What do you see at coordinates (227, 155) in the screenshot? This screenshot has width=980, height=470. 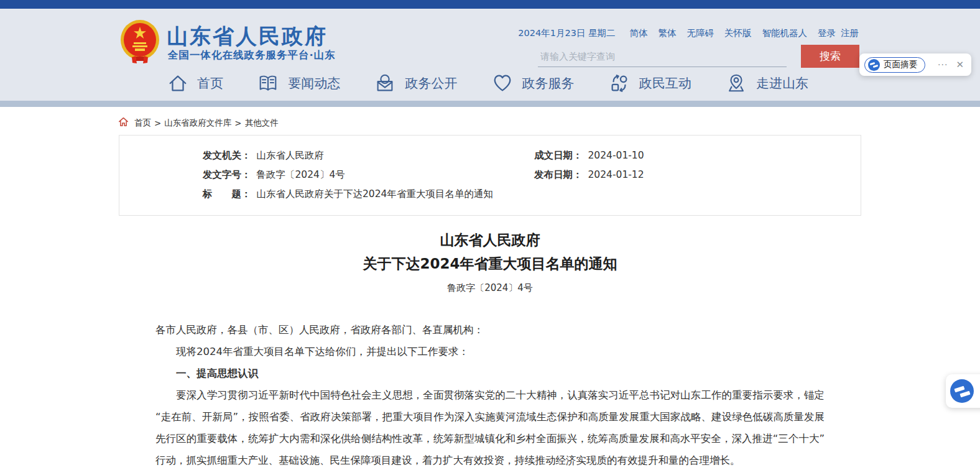 I see `meta-label-issuing-agency: 发文机关：` at bounding box center [227, 155].